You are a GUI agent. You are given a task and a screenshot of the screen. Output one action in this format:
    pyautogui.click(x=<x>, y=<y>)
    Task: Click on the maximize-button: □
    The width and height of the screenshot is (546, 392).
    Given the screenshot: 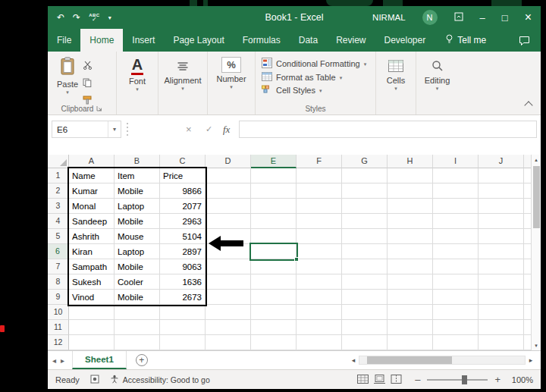 What is the action you would take?
    pyautogui.click(x=505, y=18)
    